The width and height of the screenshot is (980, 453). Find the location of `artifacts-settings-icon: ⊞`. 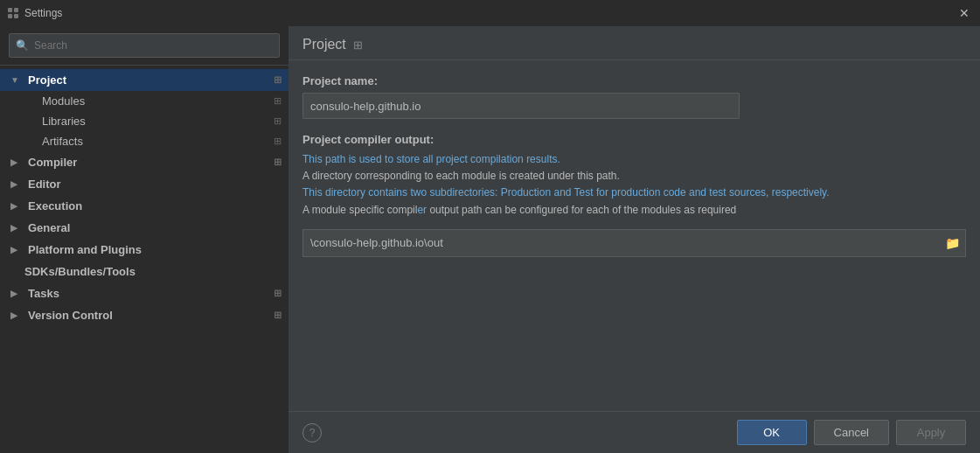

artifacts-settings-icon: ⊞ is located at coordinates (278, 142).